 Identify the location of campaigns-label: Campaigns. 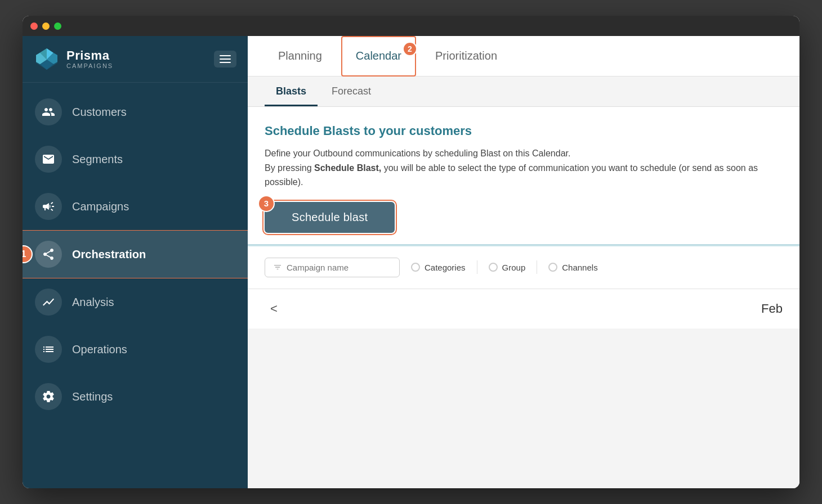
(100, 207).